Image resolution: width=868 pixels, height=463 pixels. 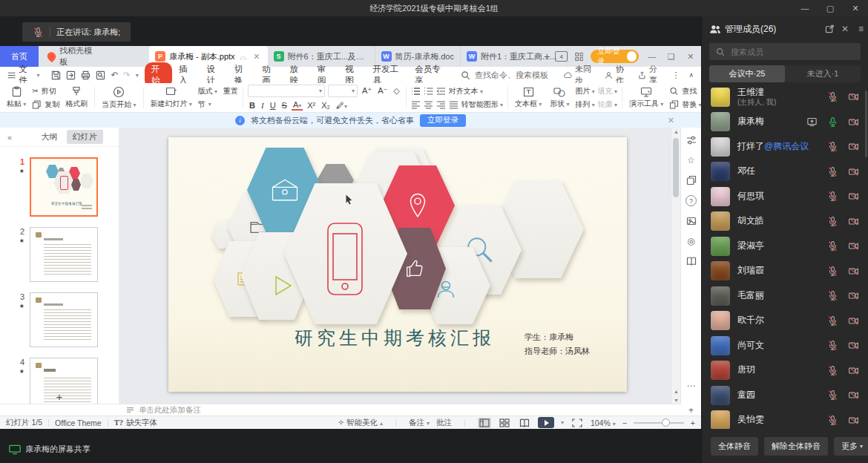 I want to click on arrange-button: 排列 ▾, so click(x=585, y=105).